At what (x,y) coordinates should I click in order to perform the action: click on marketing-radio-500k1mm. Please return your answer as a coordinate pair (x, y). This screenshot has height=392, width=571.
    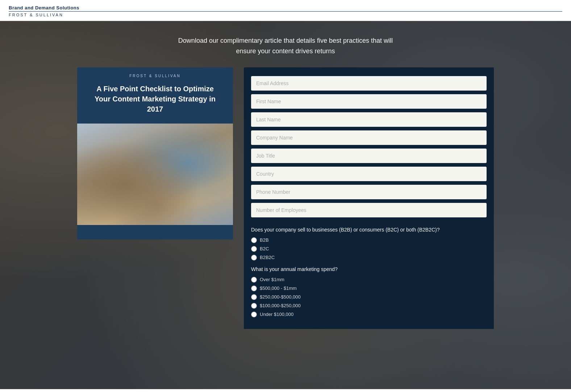
    Looking at the image, I should click on (254, 288).